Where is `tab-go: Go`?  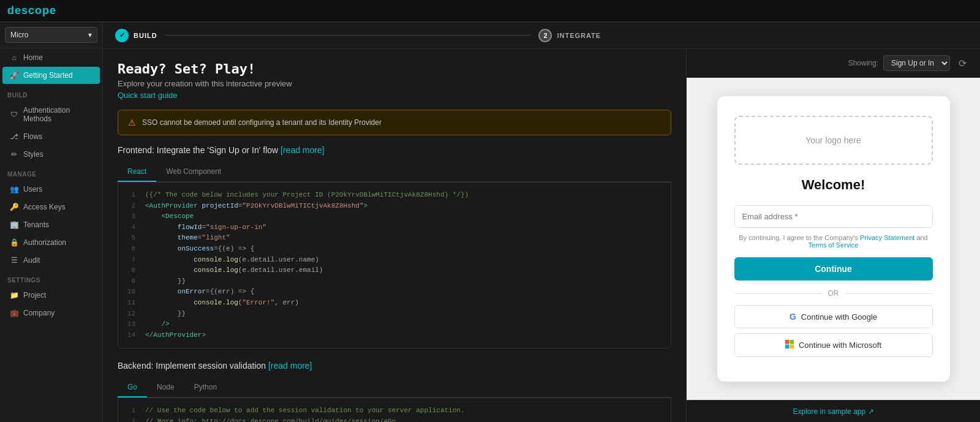
tab-go: Go is located at coordinates (132, 388).